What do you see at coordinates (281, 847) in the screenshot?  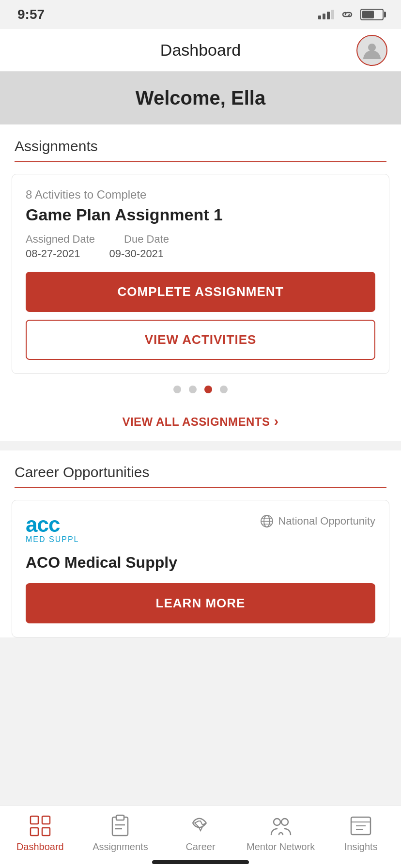 I see `nav-label-mentor: Mentor Network` at bounding box center [281, 847].